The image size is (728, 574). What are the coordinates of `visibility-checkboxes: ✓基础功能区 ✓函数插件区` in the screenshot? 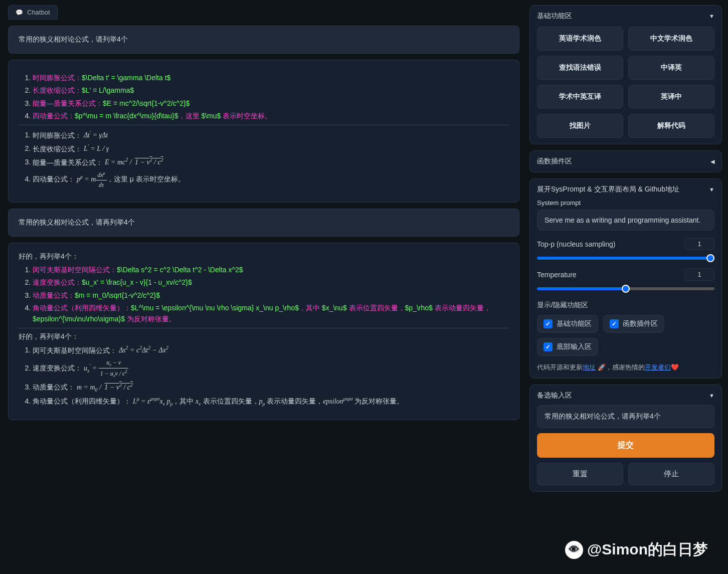 It's located at (626, 324).